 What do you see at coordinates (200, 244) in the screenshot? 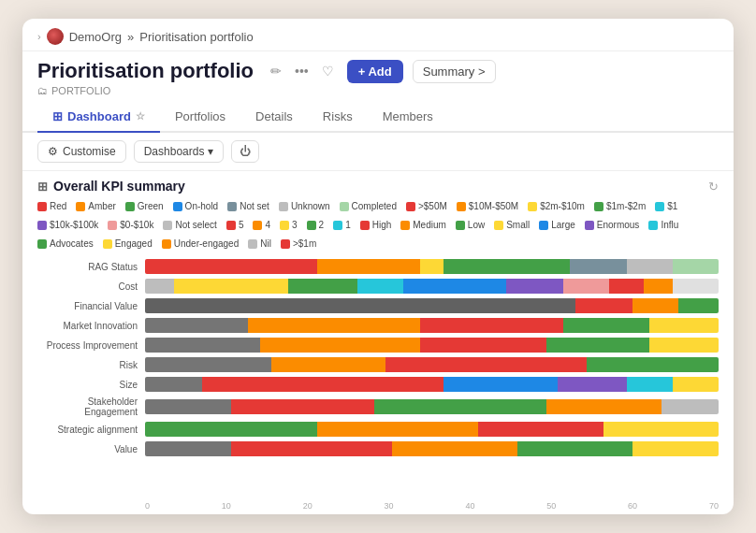
I see `legend-item: Under-engaged` at bounding box center [200, 244].